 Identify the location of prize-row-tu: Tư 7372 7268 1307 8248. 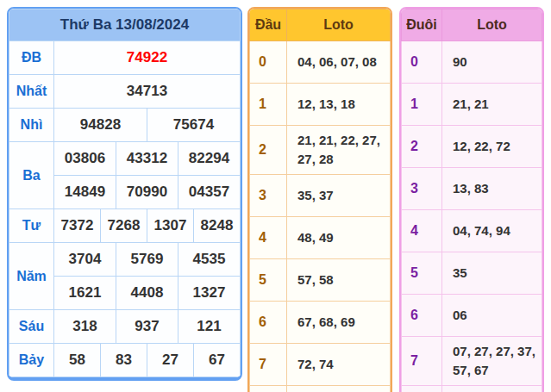
(125, 226).